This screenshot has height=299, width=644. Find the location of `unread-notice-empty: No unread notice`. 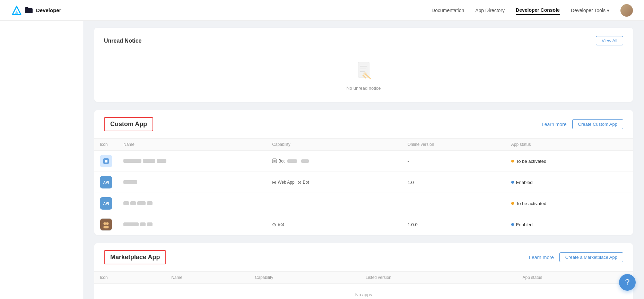

unread-notice-empty: No unread notice is located at coordinates (364, 72).